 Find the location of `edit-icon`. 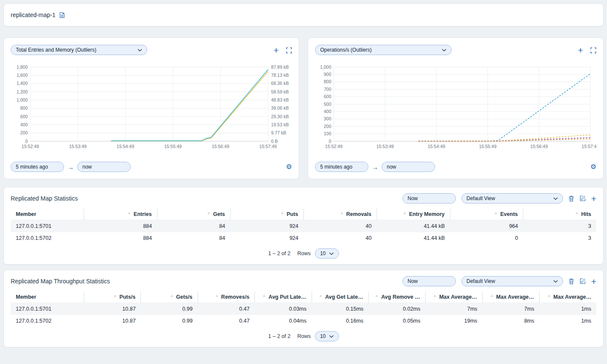

edit-icon is located at coordinates (583, 198).